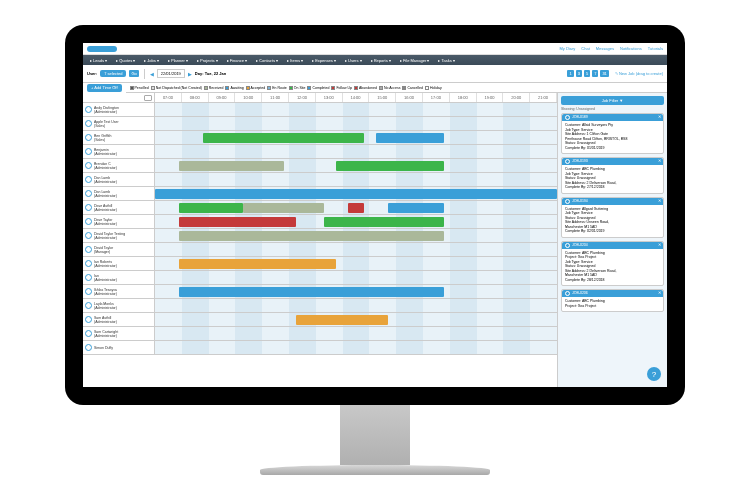 The height and width of the screenshot is (500, 750). Describe the element at coordinates (119, 278) in the screenshot. I see `user-name-cell: Ian(Administrator)` at that location.